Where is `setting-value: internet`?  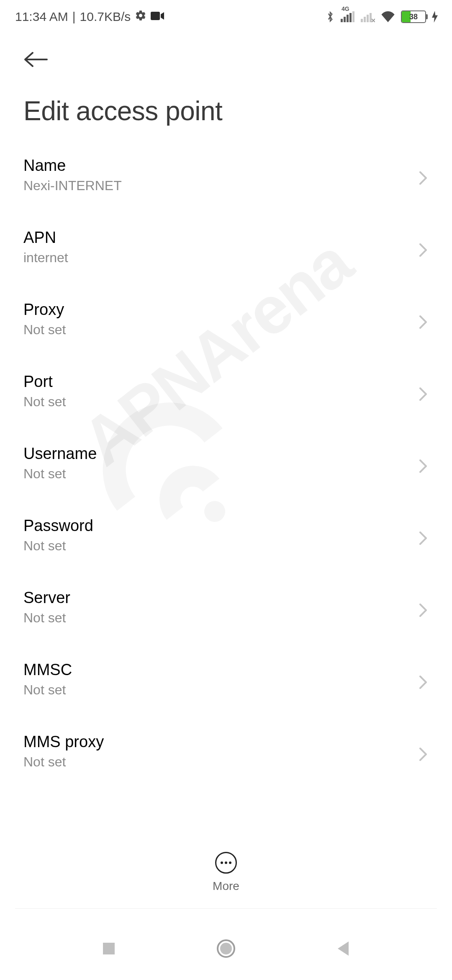
setting-value: internet is located at coordinates (221, 258).